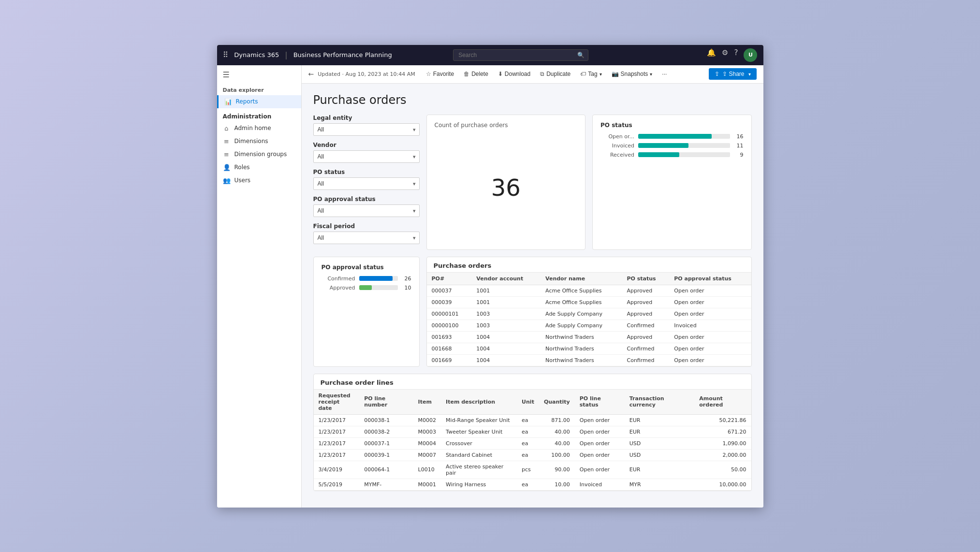 This screenshot has width=980, height=552. What do you see at coordinates (514, 74) in the screenshot?
I see `download-button: ⬇ Download` at bounding box center [514, 74].